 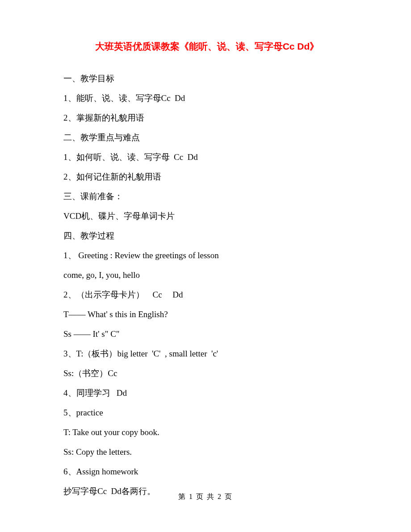 I want to click on process-step: 1、 Greeting : Review the greetings of le…, so click(x=207, y=256).